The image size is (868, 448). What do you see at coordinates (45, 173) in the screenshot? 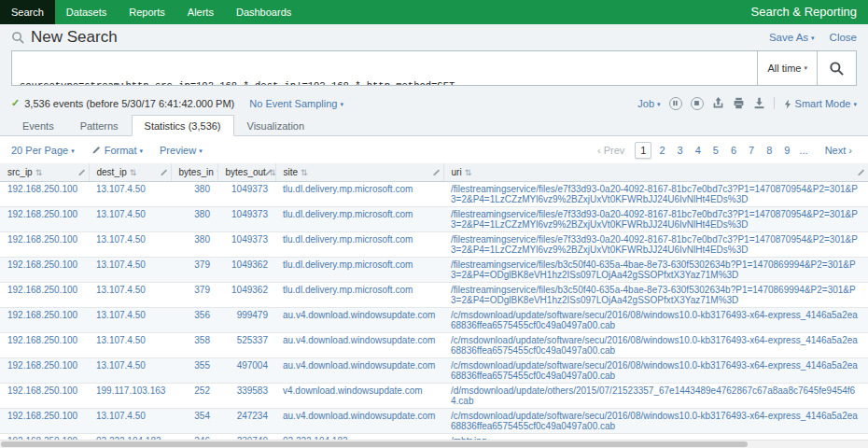
I see `column-header-src-ip: src_ip⇅` at bounding box center [45, 173].